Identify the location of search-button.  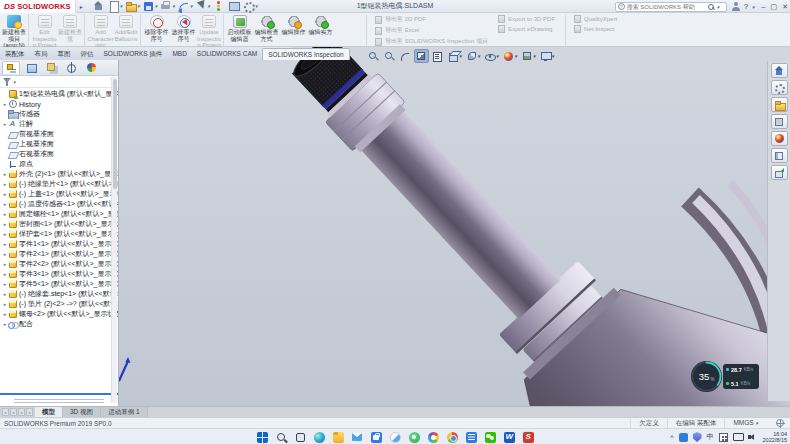
(281, 437).